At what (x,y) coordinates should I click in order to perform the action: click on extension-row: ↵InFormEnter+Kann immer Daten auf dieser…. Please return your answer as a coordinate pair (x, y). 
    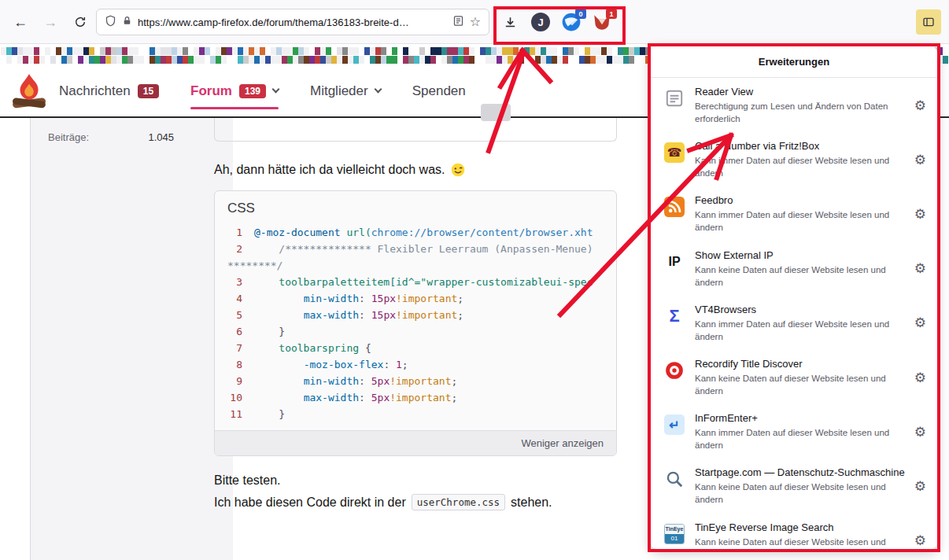
    Looking at the image, I should click on (794, 431).